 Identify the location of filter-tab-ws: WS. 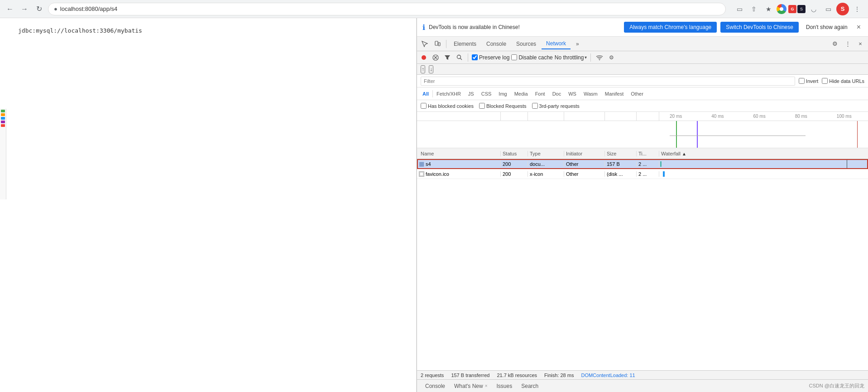
(572, 94).